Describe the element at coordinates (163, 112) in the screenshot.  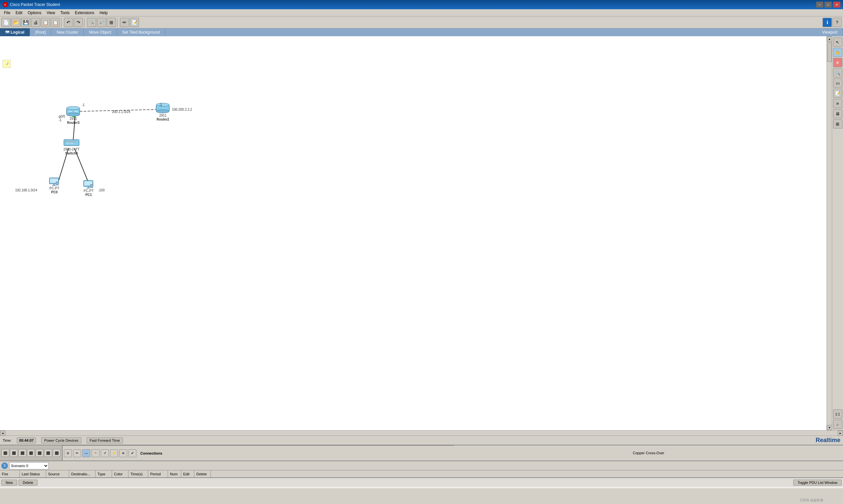
I see `router2-node: 2911 Router2` at that location.